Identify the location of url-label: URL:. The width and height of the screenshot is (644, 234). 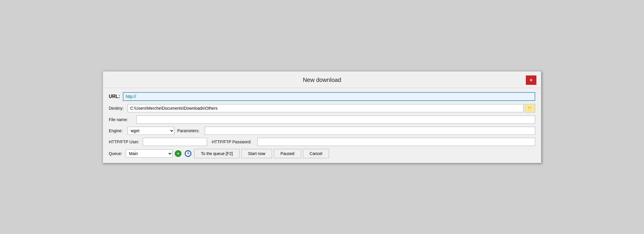
(115, 97).